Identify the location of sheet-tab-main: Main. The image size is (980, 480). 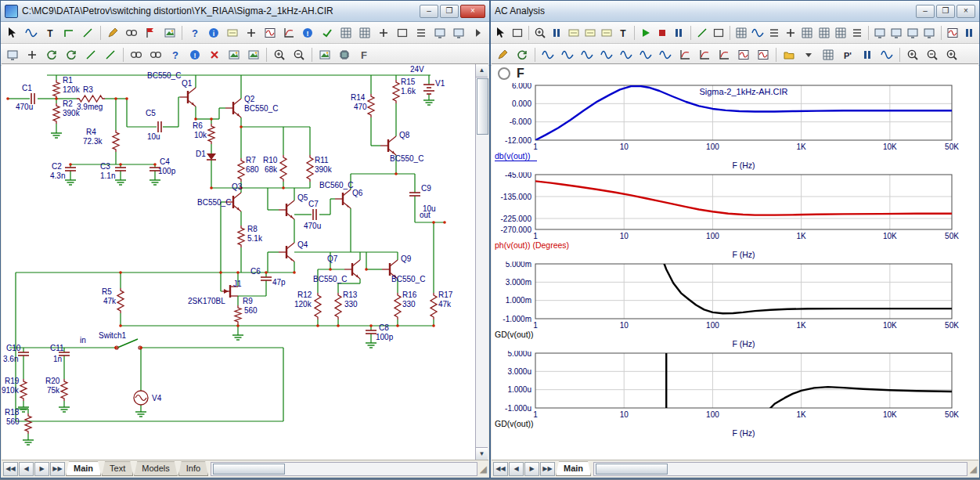
(83, 468).